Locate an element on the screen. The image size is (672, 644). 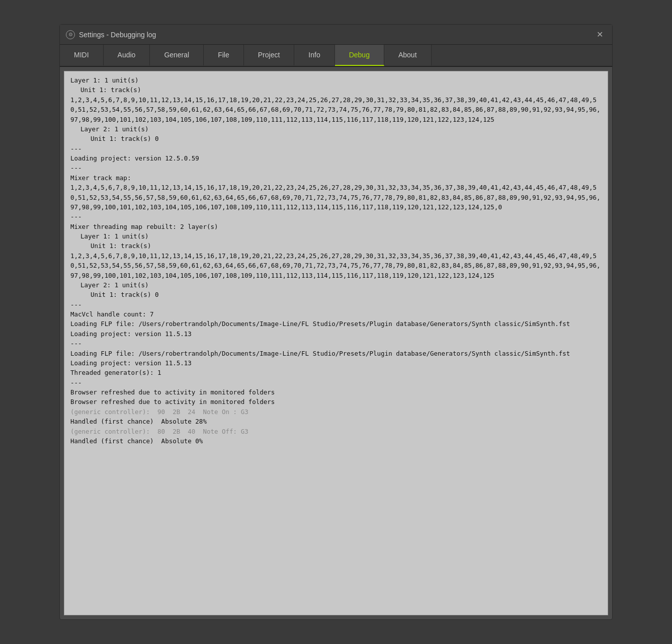
log-line: Mixer threading map rebuilt: 2 layer(s) is located at coordinates (336, 226).